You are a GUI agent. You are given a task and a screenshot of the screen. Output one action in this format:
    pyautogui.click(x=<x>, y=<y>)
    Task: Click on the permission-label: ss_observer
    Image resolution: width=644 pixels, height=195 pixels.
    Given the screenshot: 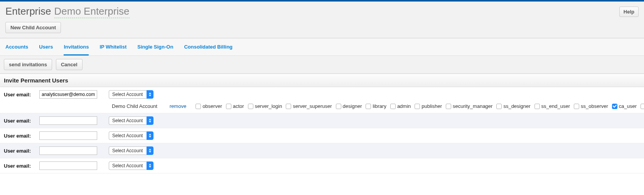 What is the action you would take?
    pyautogui.click(x=595, y=106)
    